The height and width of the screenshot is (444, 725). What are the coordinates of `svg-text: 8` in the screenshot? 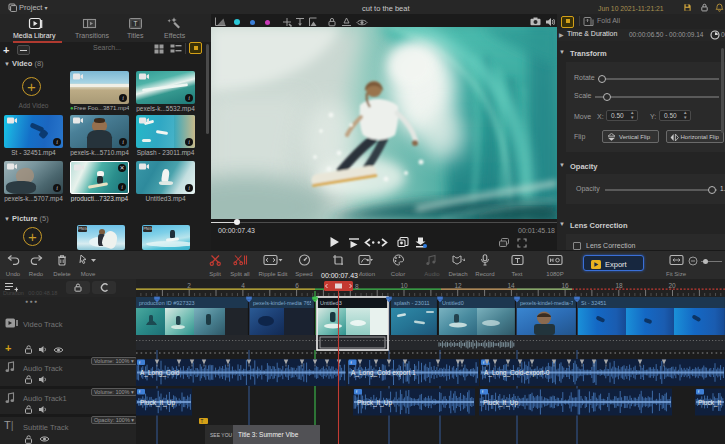 It's located at (357, 286).